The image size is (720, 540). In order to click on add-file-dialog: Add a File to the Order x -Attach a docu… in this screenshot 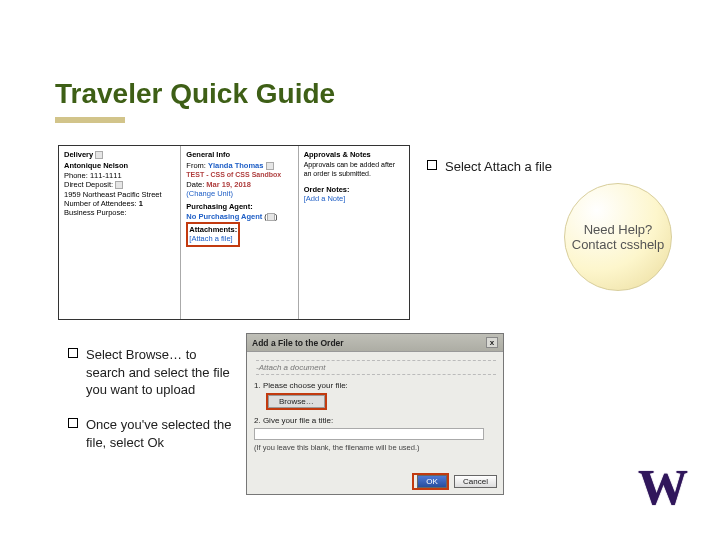, I will do `click(375, 414)`.